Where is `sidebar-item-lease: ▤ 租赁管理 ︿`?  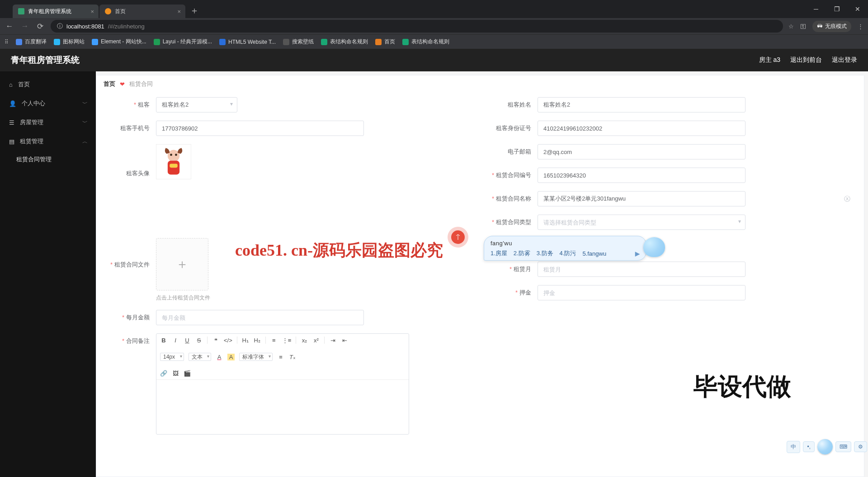 sidebar-item-lease: ▤ 租赁管理 ︿ is located at coordinates (48, 141).